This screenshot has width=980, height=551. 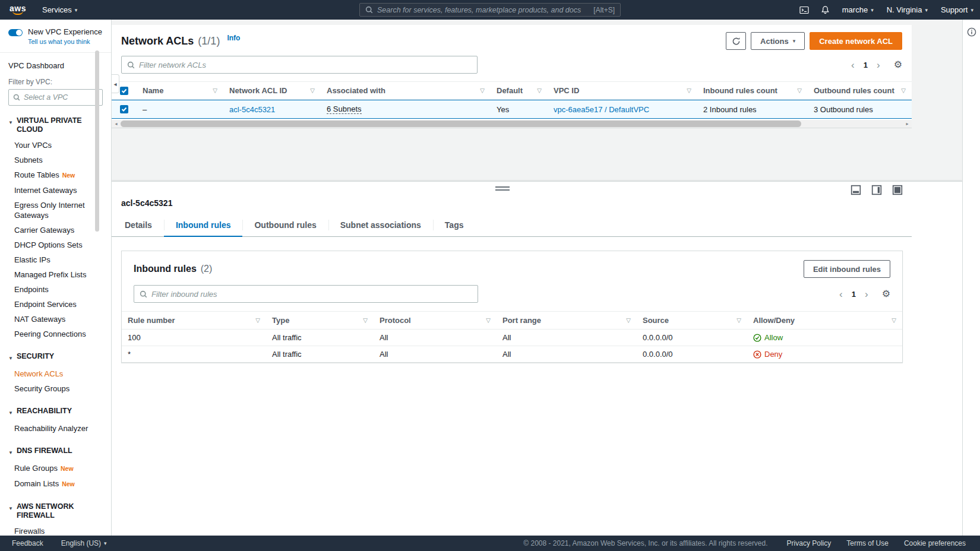 I want to click on footer-link: Privacy Policy, so click(x=809, y=543).